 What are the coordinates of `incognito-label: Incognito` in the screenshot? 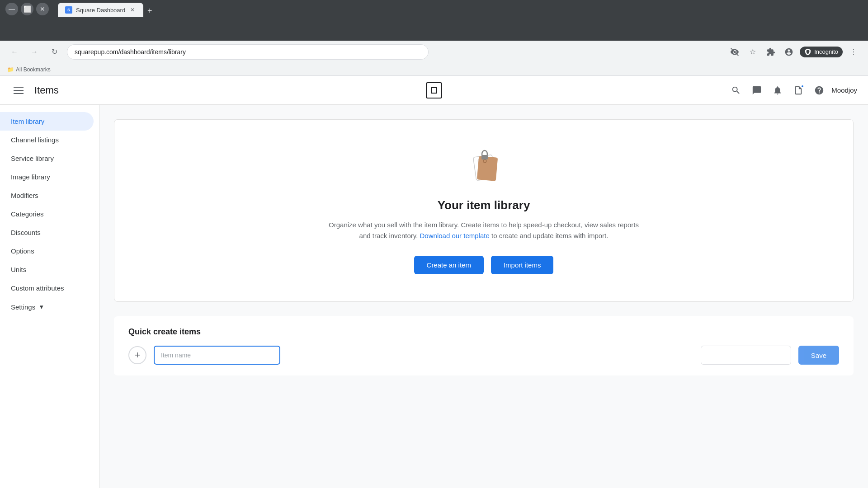 It's located at (826, 52).